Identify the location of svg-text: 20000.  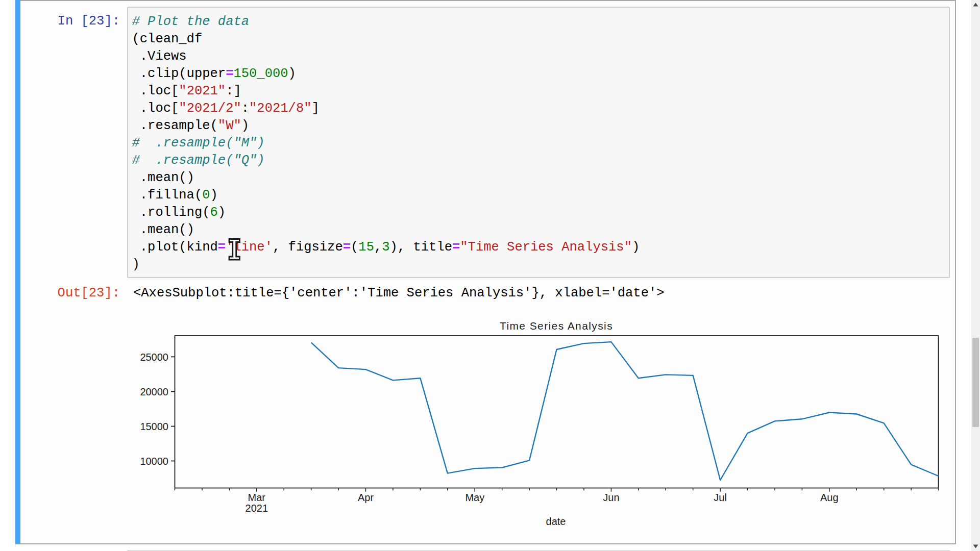
(154, 392).